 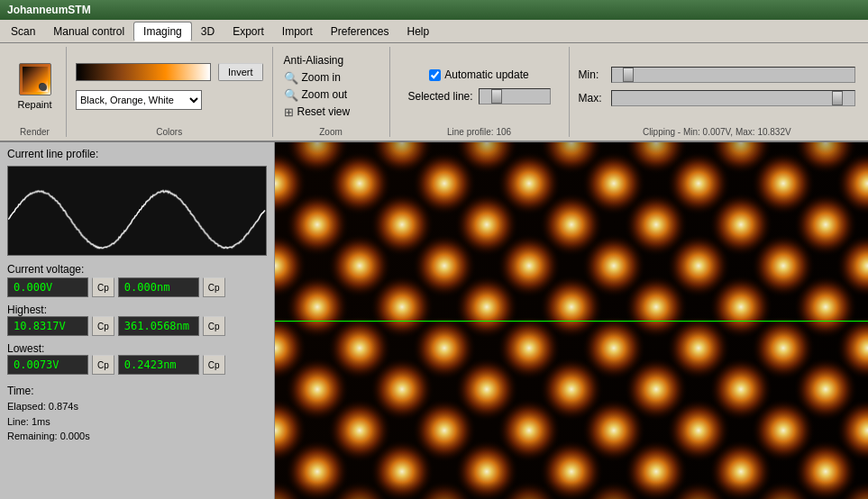 What do you see at coordinates (215, 365) in the screenshot?
I see `lowest-nm-cp-button: Cp` at bounding box center [215, 365].